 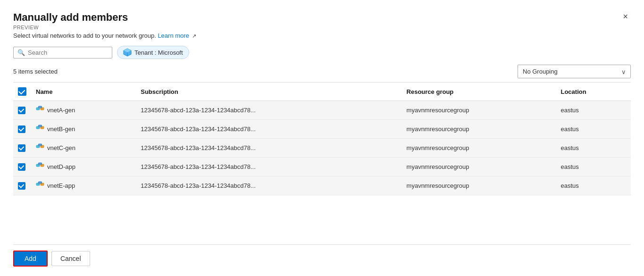 I want to click on row-name-text: vnetC-gen, so click(x=61, y=148).